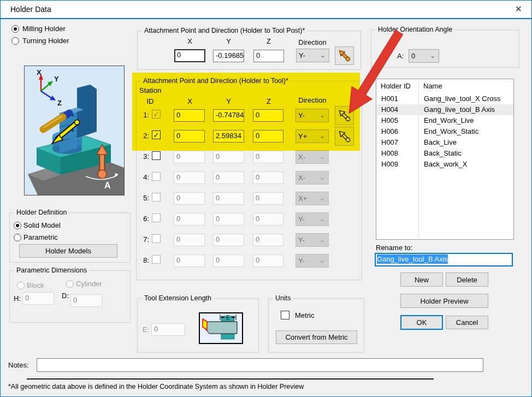 Image resolution: width=532 pixels, height=397 pixels. I want to click on station-1-y-input: -0.74784, so click(228, 116).